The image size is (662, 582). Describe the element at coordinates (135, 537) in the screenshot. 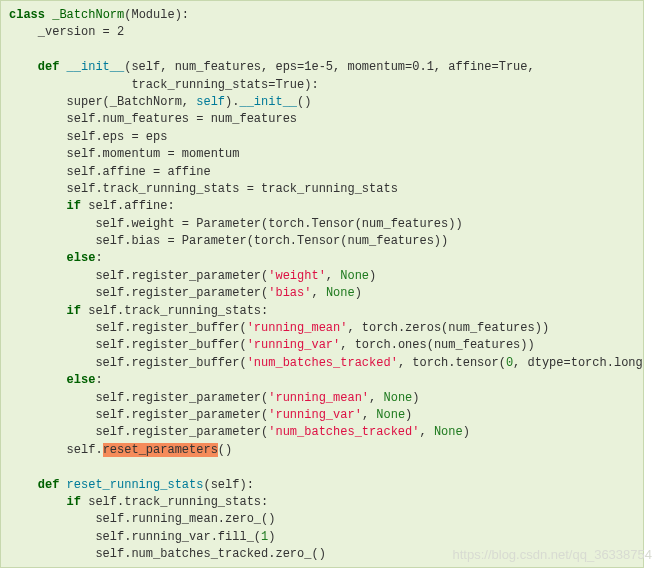

I see `text: self.running_var.fill_(` at that location.